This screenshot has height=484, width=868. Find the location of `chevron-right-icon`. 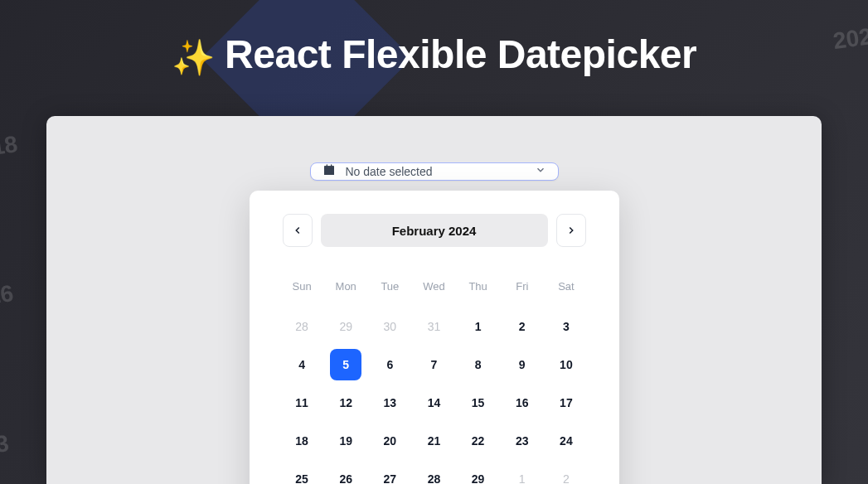

chevron-right-icon is located at coordinates (571, 230).